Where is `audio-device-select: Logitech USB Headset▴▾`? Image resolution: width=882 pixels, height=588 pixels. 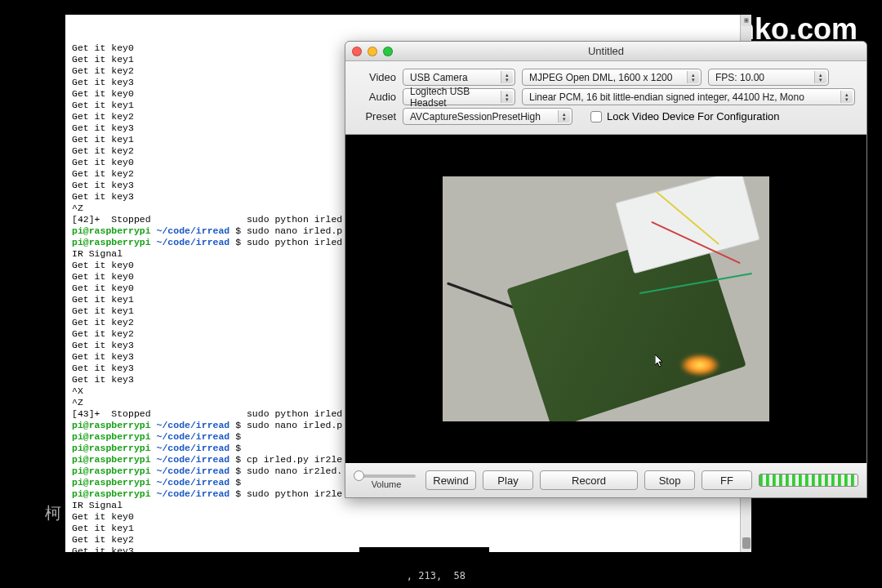
audio-device-select: Logitech USB Headset▴▾ is located at coordinates (459, 96).